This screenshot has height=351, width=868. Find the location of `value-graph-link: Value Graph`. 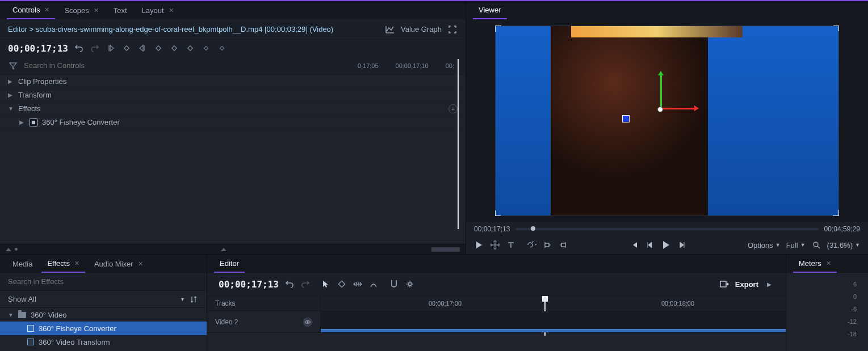

value-graph-link: Value Graph is located at coordinates (421, 29).